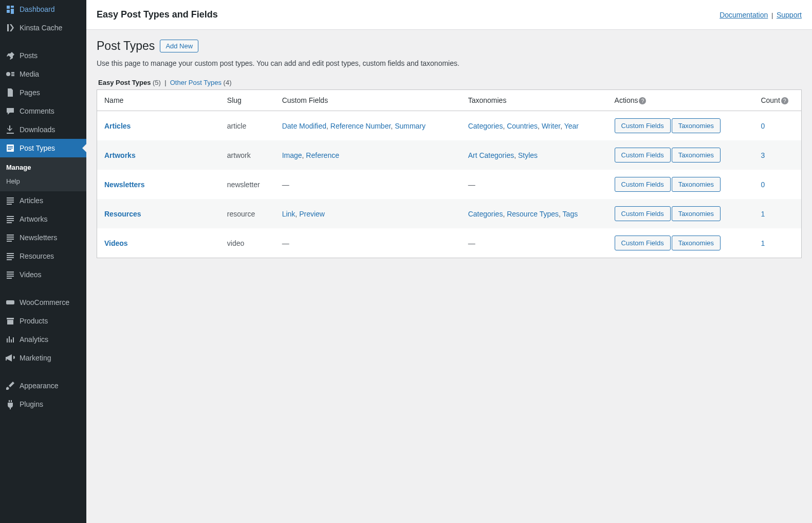 This screenshot has height=523, width=812. I want to click on custom-field-link: Date Modified, so click(304, 126).